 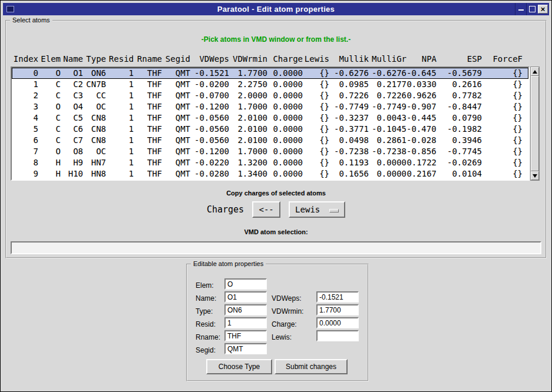 What do you see at coordinates (422, 85) in the screenshot?
I see `atom-cell: 0.0330` at bounding box center [422, 85].